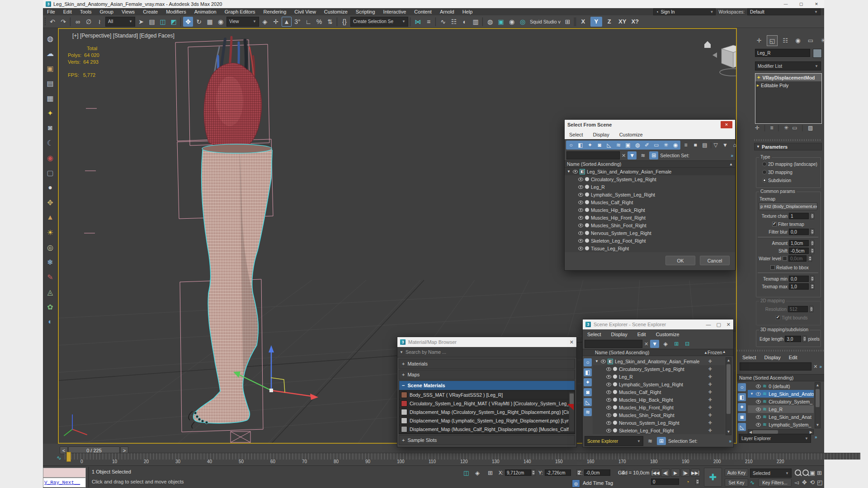 The width and height of the screenshot is (868, 488). I want to click on video-post-icon: ◉, so click(50, 158).